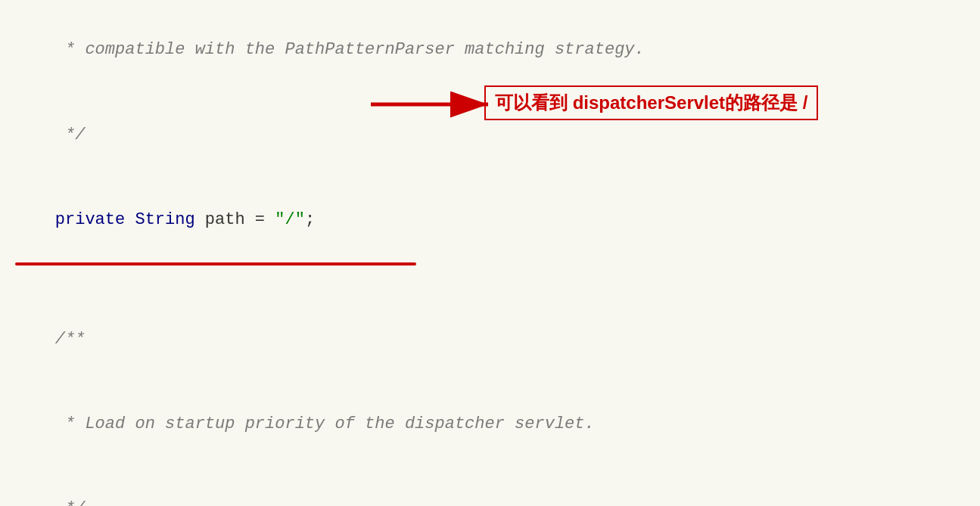  Describe the element at coordinates (216, 264) in the screenshot. I see `red-underline` at that location.